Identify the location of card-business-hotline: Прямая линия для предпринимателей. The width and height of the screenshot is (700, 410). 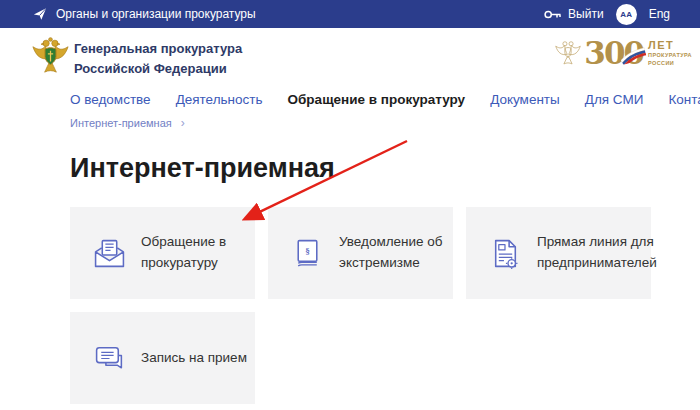
(558, 253).